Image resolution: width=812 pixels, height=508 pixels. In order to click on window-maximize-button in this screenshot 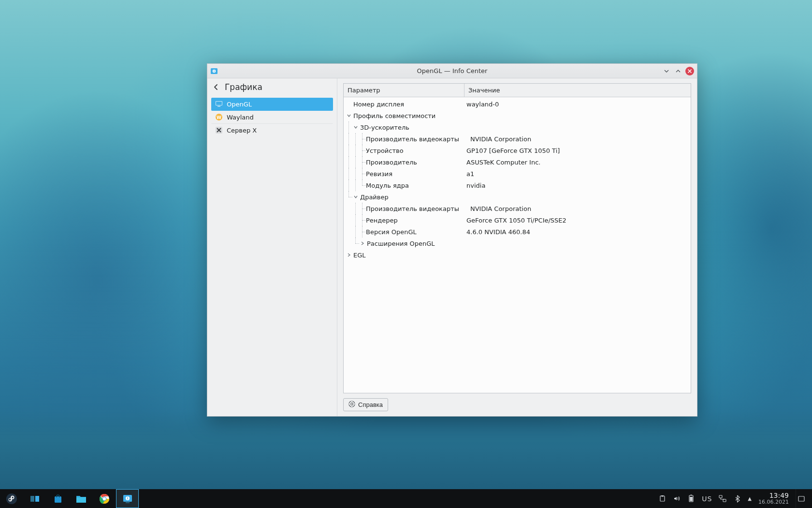, I will do `click(678, 71)`.